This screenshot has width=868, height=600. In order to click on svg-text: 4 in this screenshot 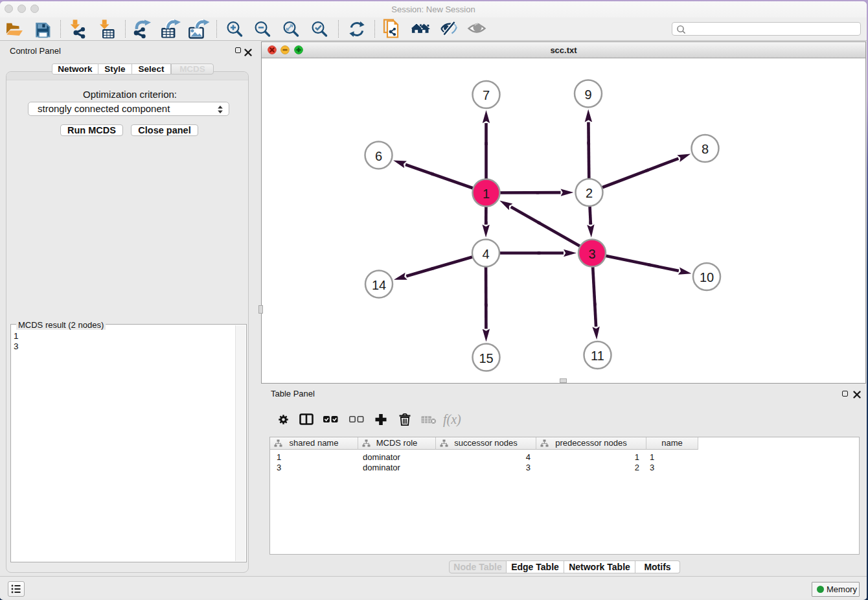, I will do `click(486, 254)`.